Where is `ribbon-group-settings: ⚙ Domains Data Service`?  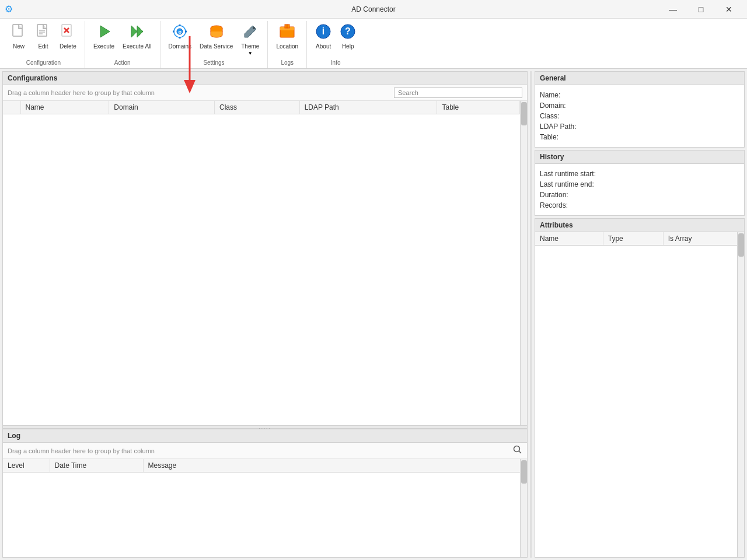 ribbon-group-settings: ⚙ Domains Data Service is located at coordinates (215, 44).